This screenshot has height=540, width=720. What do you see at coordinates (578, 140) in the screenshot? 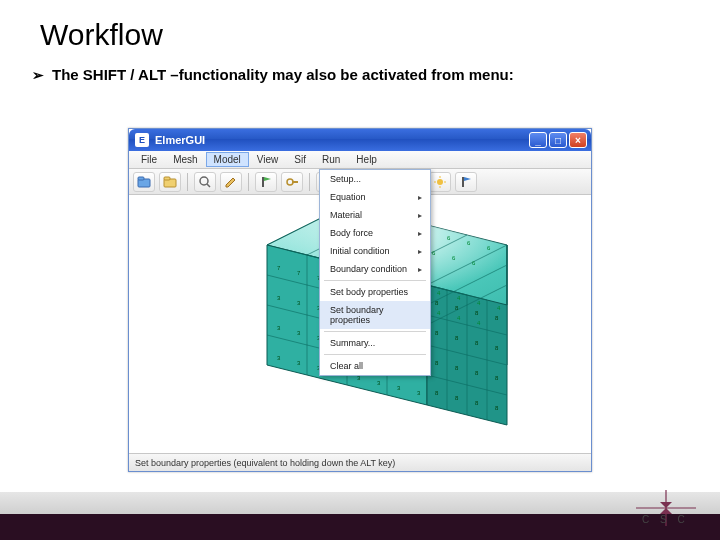
I see `close-button: ×` at bounding box center [578, 140].